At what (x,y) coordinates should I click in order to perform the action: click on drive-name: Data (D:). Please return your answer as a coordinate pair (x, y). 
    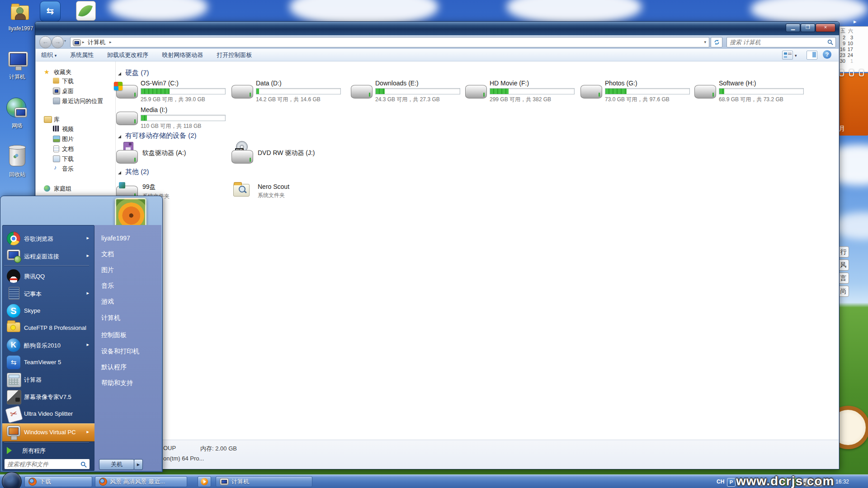
    Looking at the image, I should click on (298, 83).